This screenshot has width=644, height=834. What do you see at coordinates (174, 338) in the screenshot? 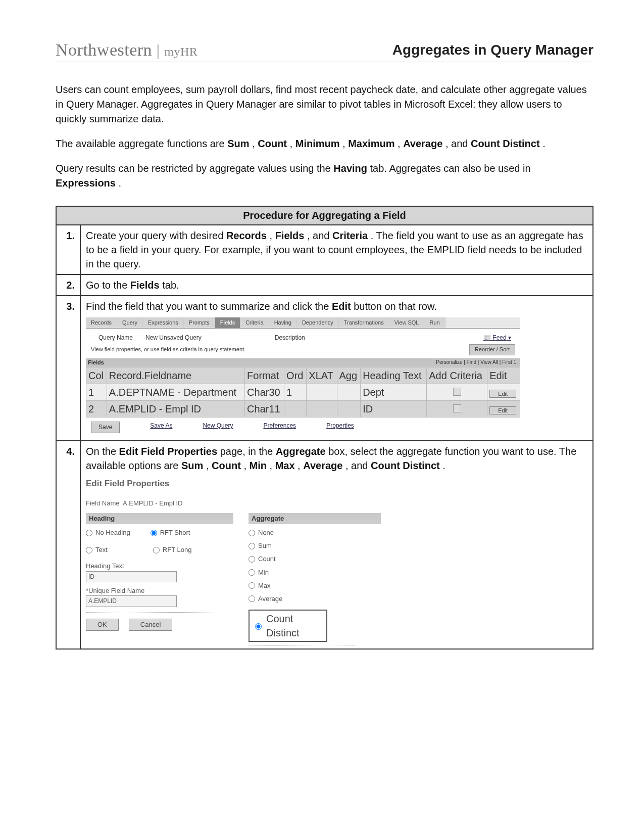
I see `query-name-value: New Unsaved Query` at bounding box center [174, 338].